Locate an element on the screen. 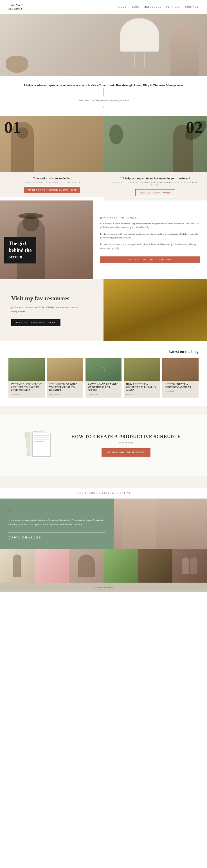 Image resolution: width=207 pixels, height=868 pixels. about-overlay-text: The girl behind the screen is located at coordinates (20, 250).